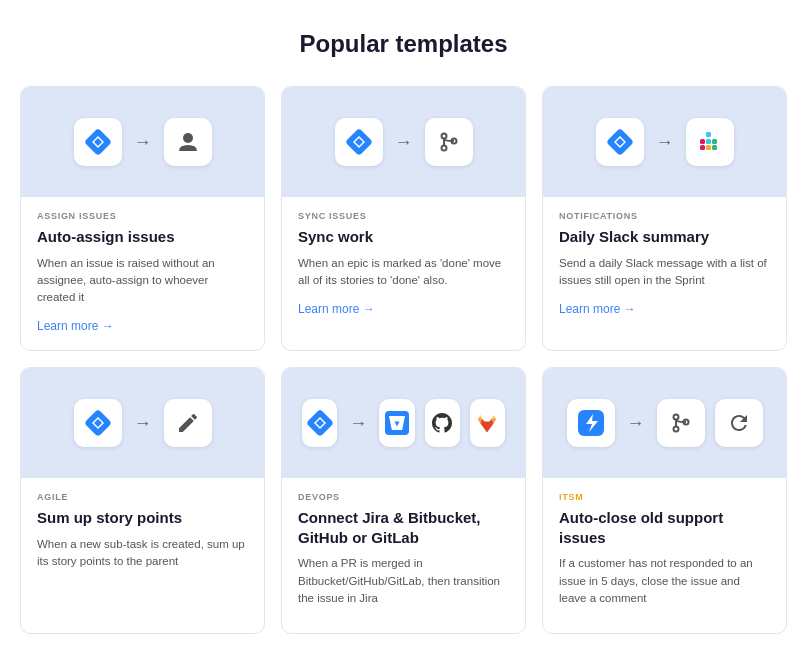 The width and height of the screenshot is (807, 670). I want to click on refresh-icon-box, so click(739, 423).